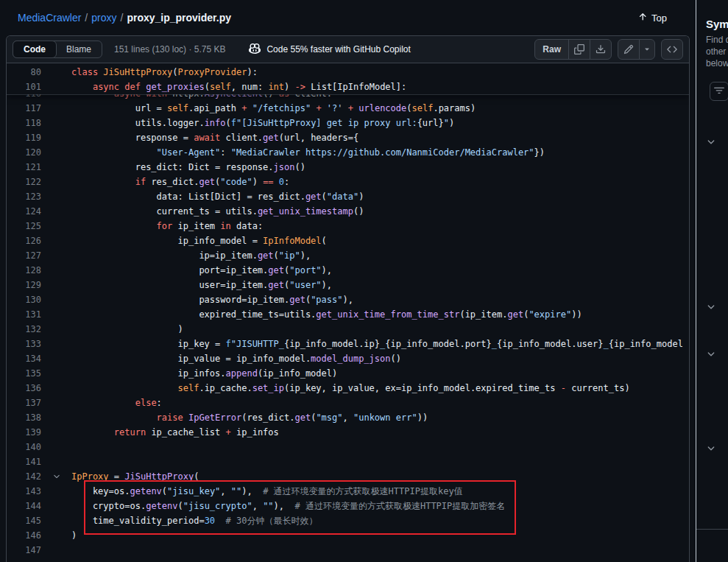 The height and width of the screenshot is (562, 728). Describe the element at coordinates (79, 49) in the screenshot. I see `tab-blame: Blame` at that location.